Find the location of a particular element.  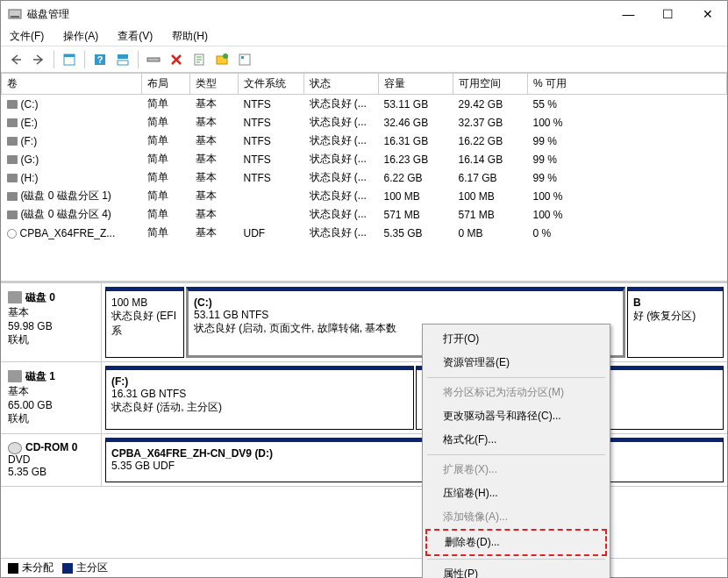

settings-button is located at coordinates (245, 60).